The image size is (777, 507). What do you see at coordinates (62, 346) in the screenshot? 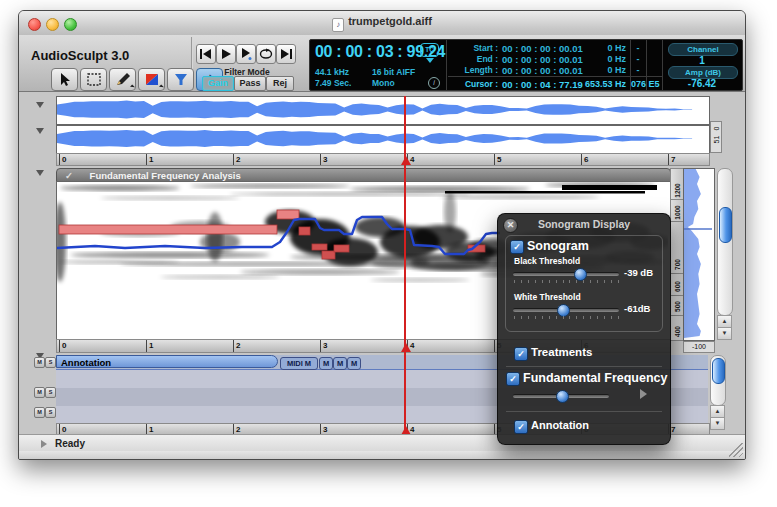
I see `ruler-second-label: 0` at bounding box center [62, 346].